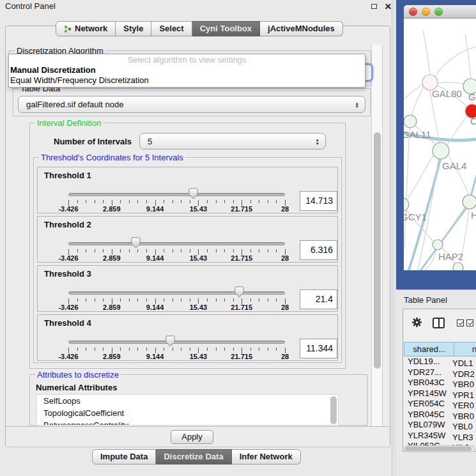 The height and width of the screenshot is (476, 476). Describe the element at coordinates (440, 383) in the screenshot. I see `table-row: YBR043CYBR0` at that location.